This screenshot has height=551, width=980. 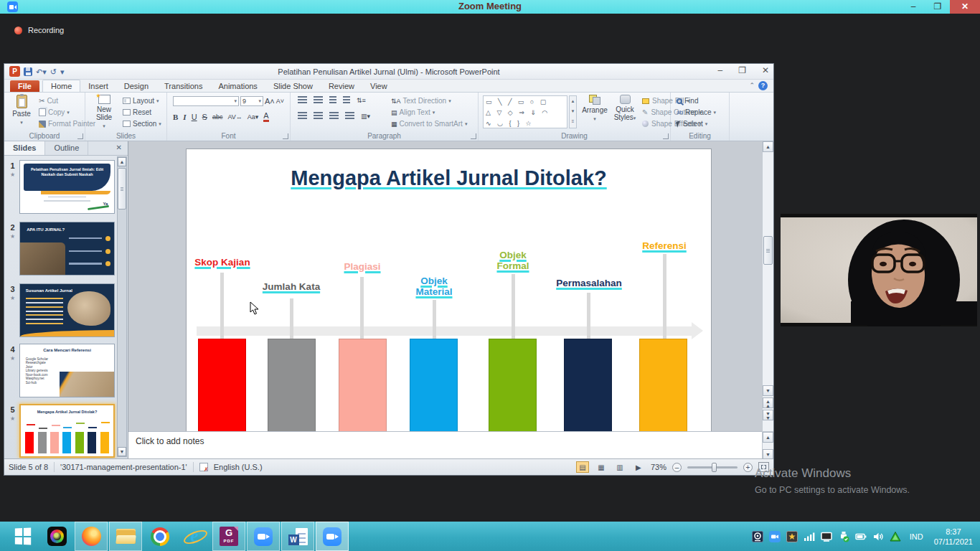 I want to click on tab-slide-show: Slide Show, so click(x=293, y=86).